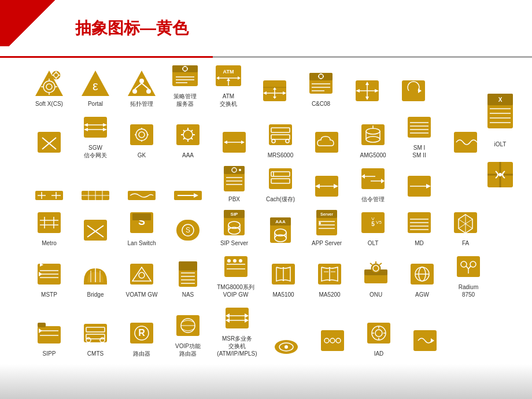 The width and height of the screenshot is (532, 399). What do you see at coordinates (142, 104) in the screenshot?
I see `label-topology: 拓扑管理` at bounding box center [142, 104].